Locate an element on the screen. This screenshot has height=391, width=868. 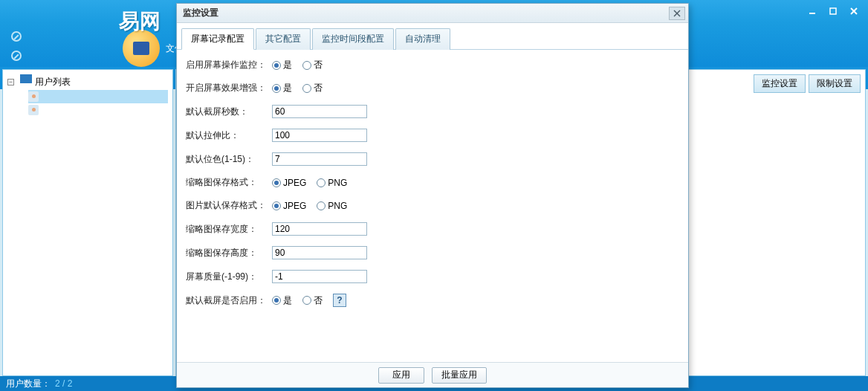
dialog-tabs: 屏幕记录配置 其它配置 监控时间段配置 自动清理 is located at coordinates (433, 36).